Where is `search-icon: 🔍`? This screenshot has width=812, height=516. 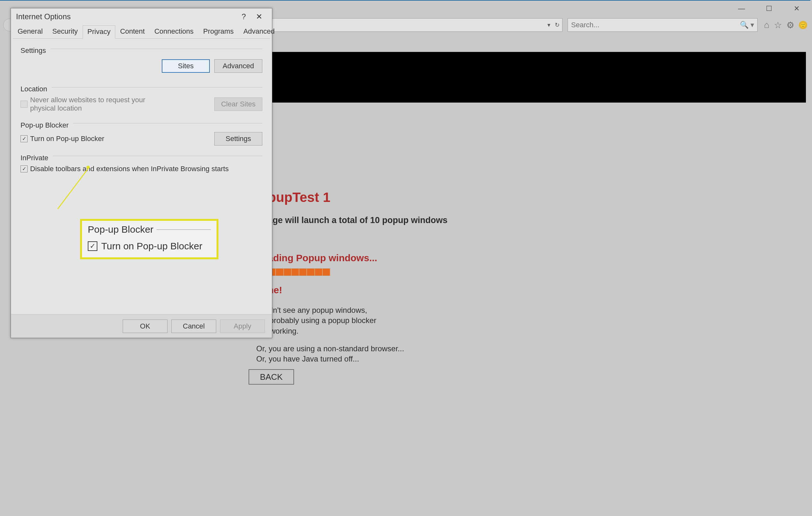
search-icon: 🔍 is located at coordinates (744, 25).